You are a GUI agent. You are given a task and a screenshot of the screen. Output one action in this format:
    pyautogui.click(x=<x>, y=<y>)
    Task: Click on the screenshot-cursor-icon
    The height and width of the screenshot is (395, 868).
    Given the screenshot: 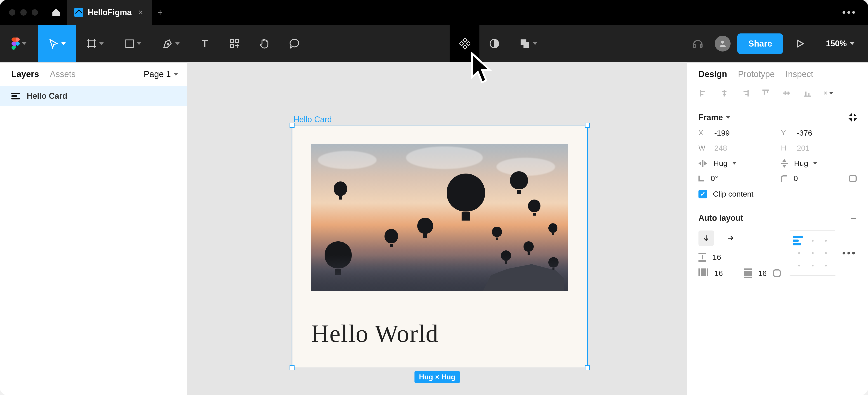 What is the action you would take?
    pyautogui.click(x=482, y=70)
    